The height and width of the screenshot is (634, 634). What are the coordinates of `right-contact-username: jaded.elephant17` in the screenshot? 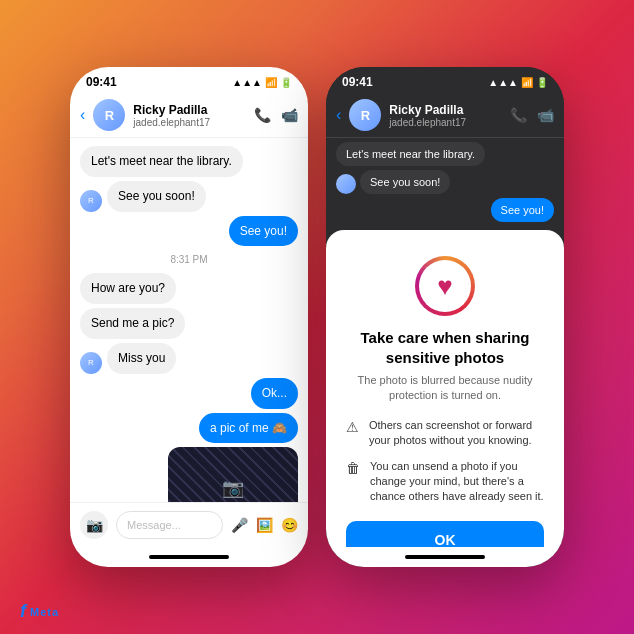 It's located at (446, 122).